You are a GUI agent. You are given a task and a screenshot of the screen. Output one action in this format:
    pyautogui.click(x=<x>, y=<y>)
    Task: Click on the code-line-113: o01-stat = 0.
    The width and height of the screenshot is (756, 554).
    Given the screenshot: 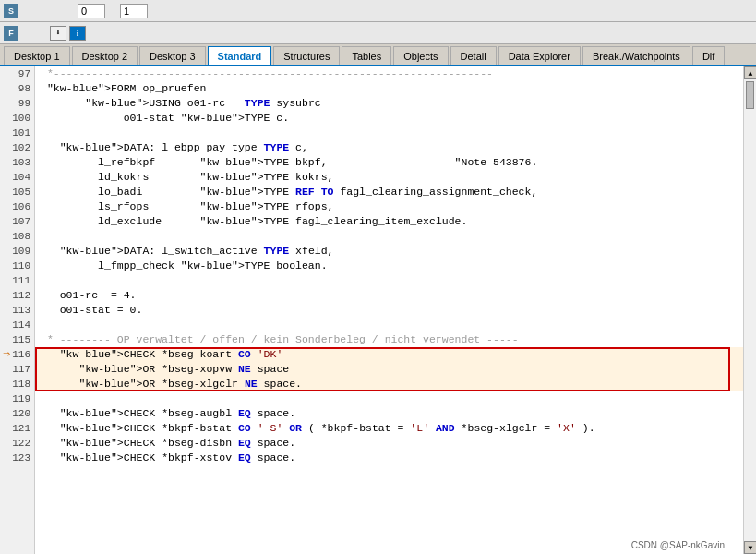 What is the action you would take?
    pyautogui.click(x=390, y=310)
    